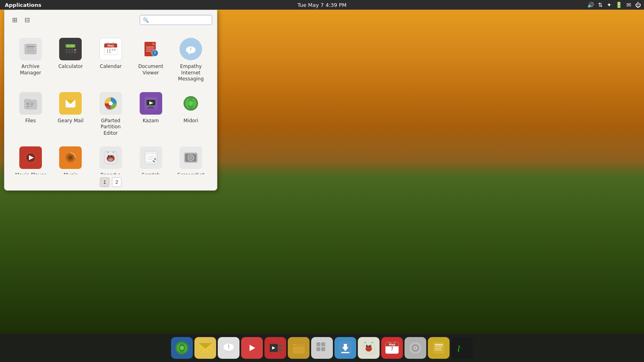  Describe the element at coordinates (151, 60) in the screenshot. I see `app-document-viewer: ! Document Viewer` at that location.